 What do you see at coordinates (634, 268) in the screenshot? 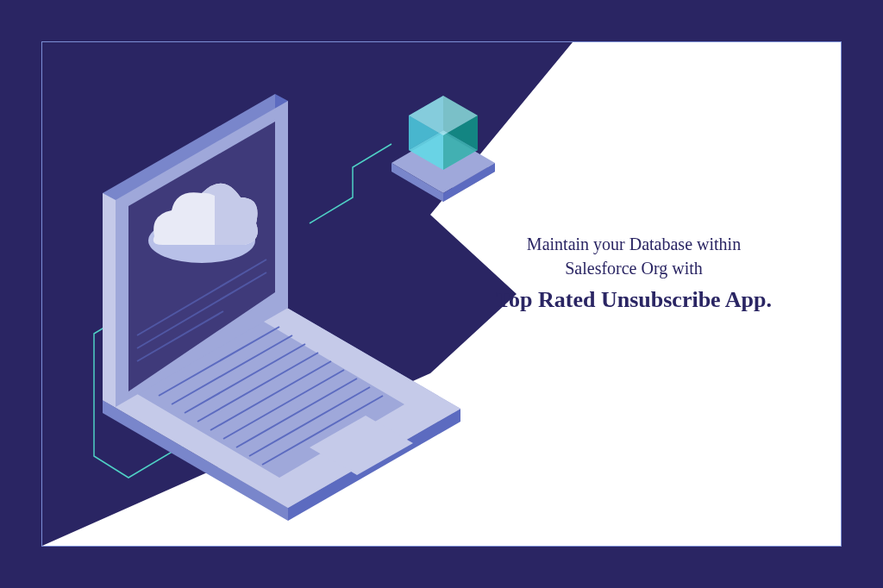
I see `subtitle-line-2: Salesforce Org with` at bounding box center [634, 268].